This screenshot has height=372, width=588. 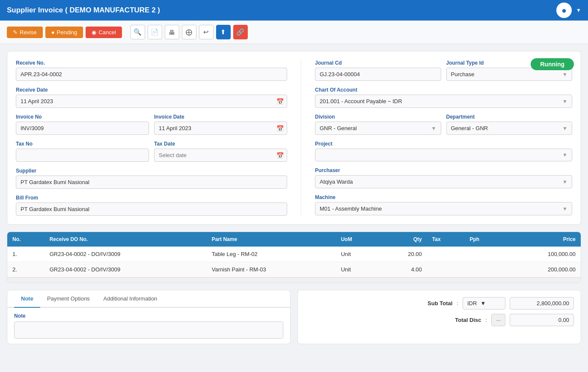 I want to click on tax-no-input, so click(x=82, y=155).